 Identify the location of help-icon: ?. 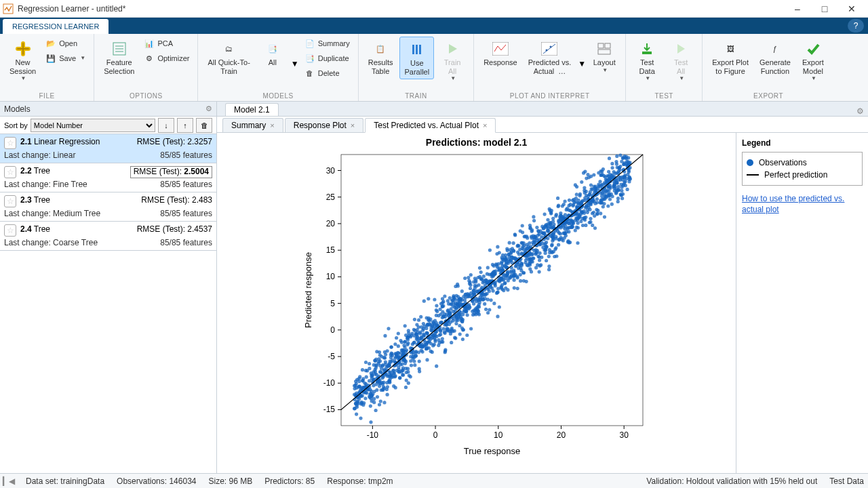
(856, 26).